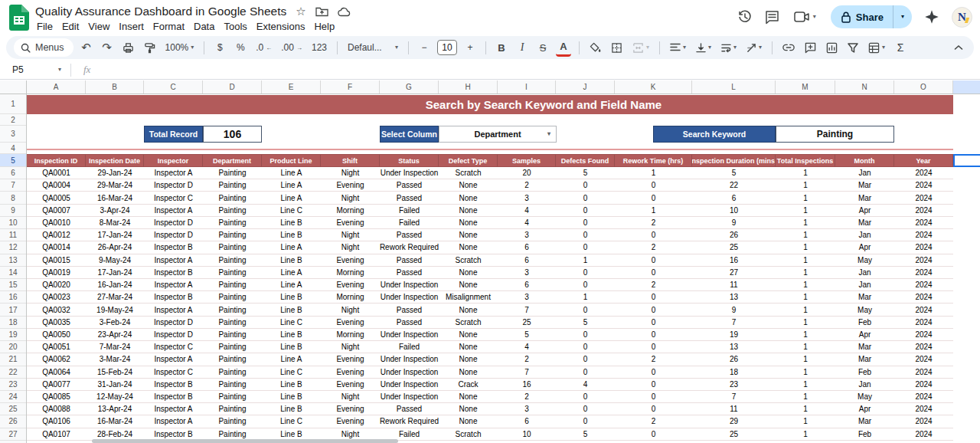 This screenshot has height=443, width=980. What do you see at coordinates (527, 185) in the screenshot?
I see `table-cell: 2` at bounding box center [527, 185].